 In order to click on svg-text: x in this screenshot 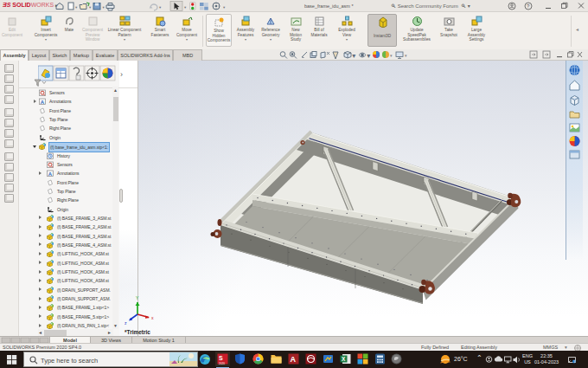, I will do `click(152, 318)`.